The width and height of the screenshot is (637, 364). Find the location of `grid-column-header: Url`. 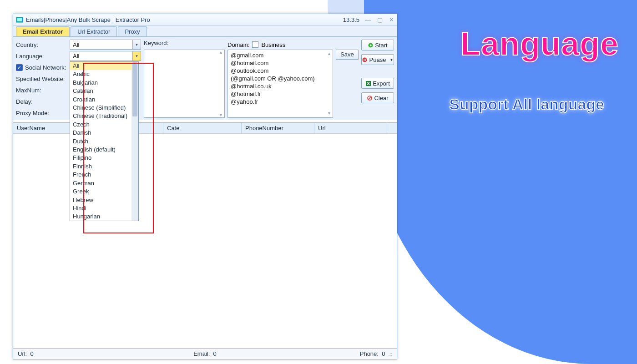

grid-column-header: Url is located at coordinates (351, 128).